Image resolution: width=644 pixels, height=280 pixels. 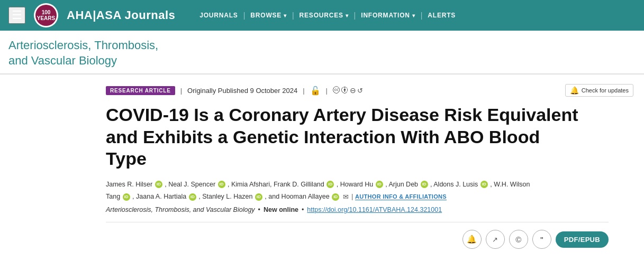 I want to click on bell-icon: 🔔, so click(x=472, y=239).